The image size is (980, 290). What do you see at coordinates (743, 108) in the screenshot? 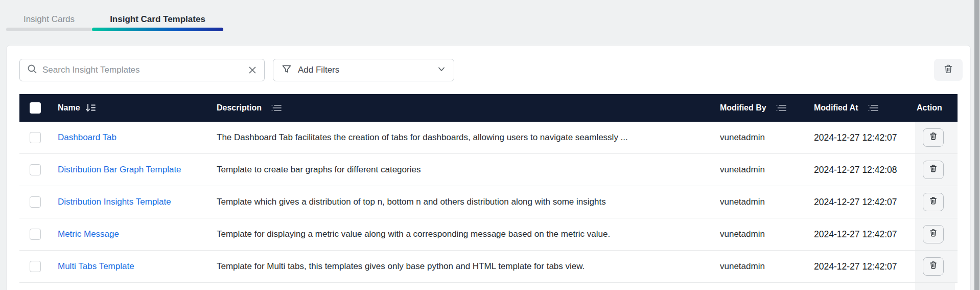
I see `column-label: Modified By` at bounding box center [743, 108].